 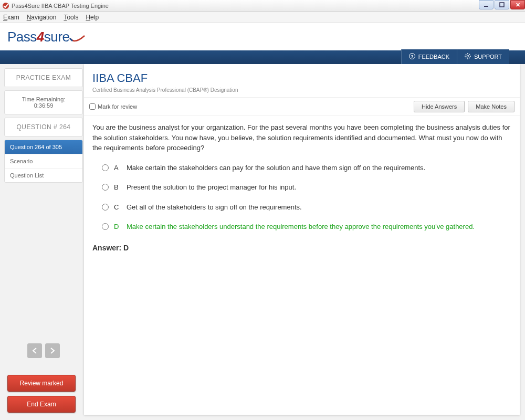 What do you see at coordinates (319, 207) in the screenshot?
I see `option-c-text: Get all of the stakeholders to sign off …` at bounding box center [319, 207].